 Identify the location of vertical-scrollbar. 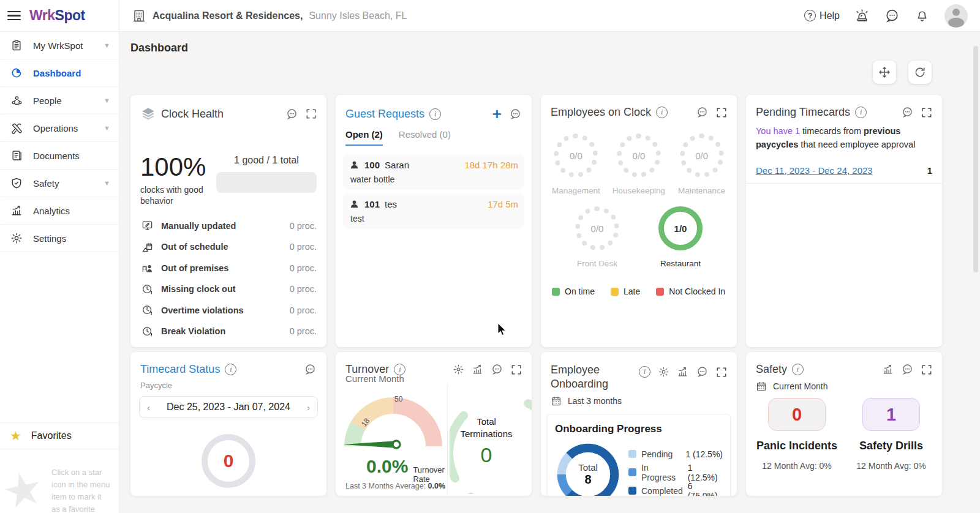
(976, 159).